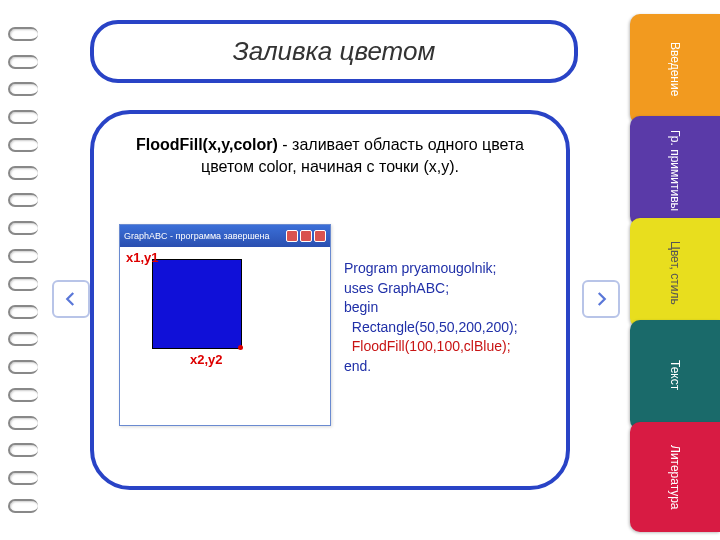 This screenshot has width=720, height=540. What do you see at coordinates (675, 171) in the screenshot?
I see `tab-primitives: Гр. примитивы` at bounding box center [675, 171].